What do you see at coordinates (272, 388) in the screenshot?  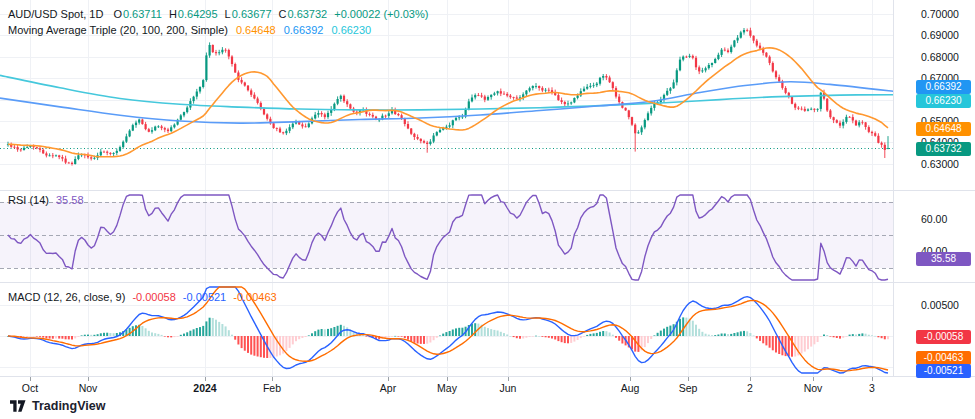 I see `time-axis-label: Feb` at bounding box center [272, 388].